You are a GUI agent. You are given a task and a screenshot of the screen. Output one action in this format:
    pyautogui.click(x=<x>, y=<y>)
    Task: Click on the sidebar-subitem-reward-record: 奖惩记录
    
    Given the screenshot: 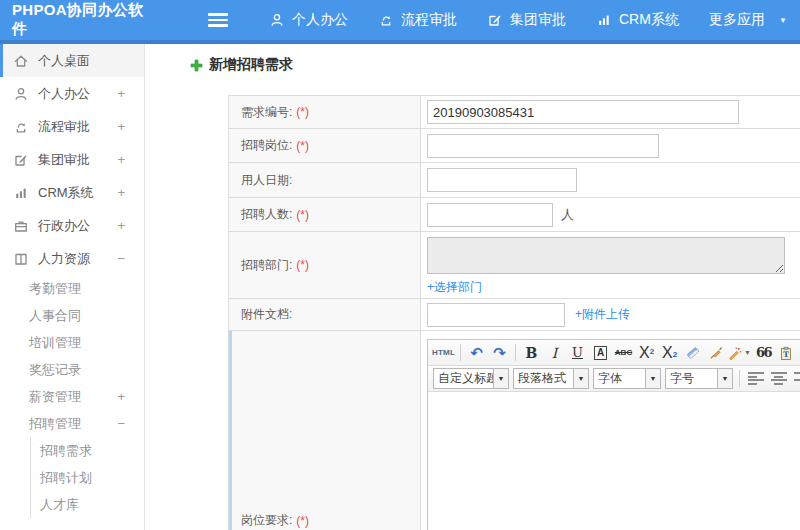 What is the action you would take?
    pyautogui.click(x=72, y=370)
    